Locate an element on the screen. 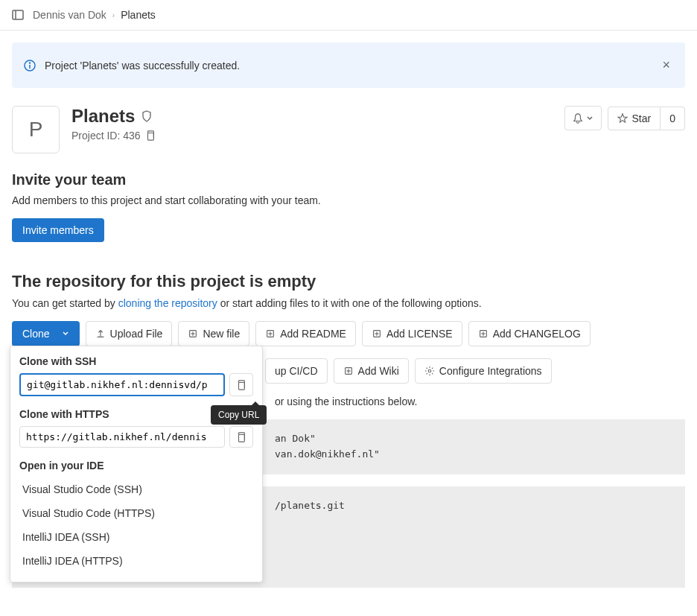 Image resolution: width=697 pixels, height=616 pixels. setup-cicd-button: up CI/CD is located at coordinates (296, 371).